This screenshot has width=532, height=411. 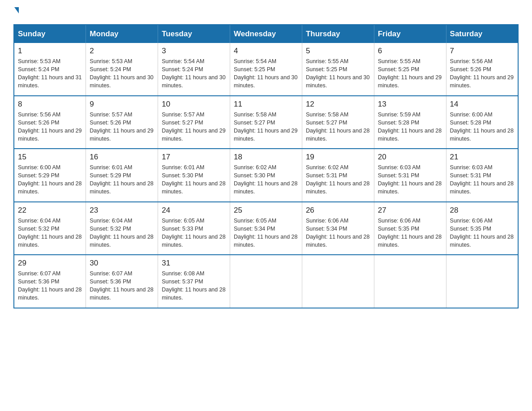 What do you see at coordinates (17, 10) in the screenshot?
I see `logo-triangle-icon` at bounding box center [17, 10].